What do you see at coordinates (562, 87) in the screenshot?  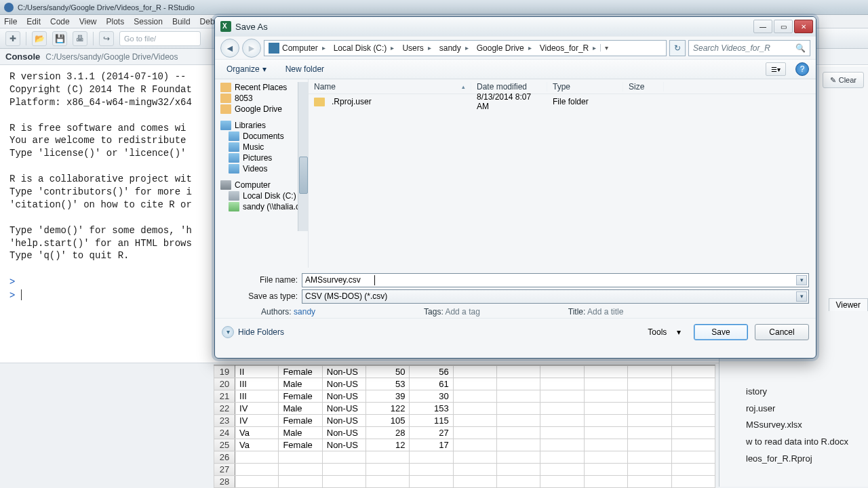 I see `file-list-header: Name ▴ Date modified Type Size` at bounding box center [562, 87].